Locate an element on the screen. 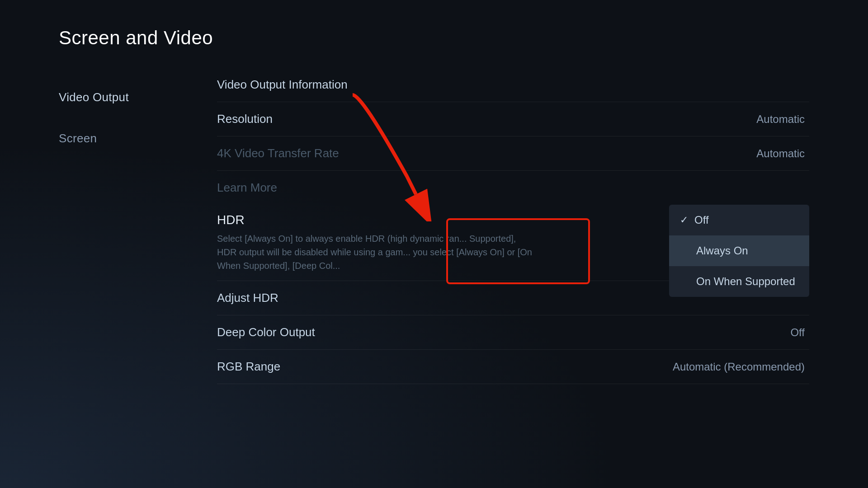 The height and width of the screenshot is (488, 868). sidebar-item-video-output: Video Output is located at coordinates (94, 98).